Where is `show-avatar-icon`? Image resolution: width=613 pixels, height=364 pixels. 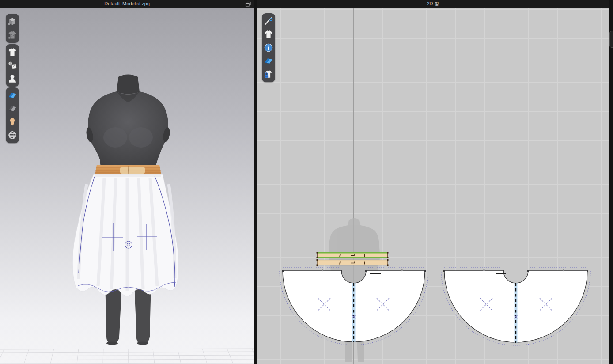 show-avatar-icon is located at coordinates (12, 79).